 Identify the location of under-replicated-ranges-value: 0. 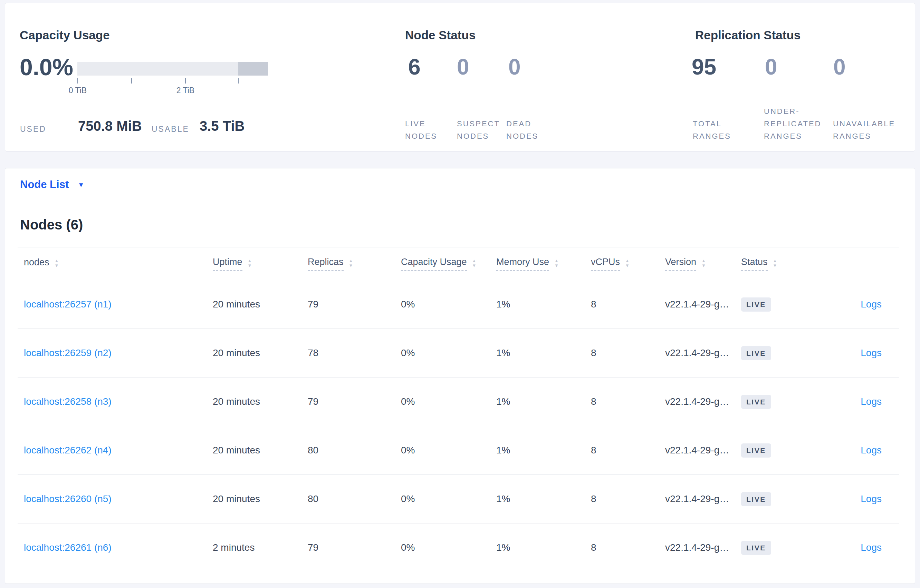
(771, 67).